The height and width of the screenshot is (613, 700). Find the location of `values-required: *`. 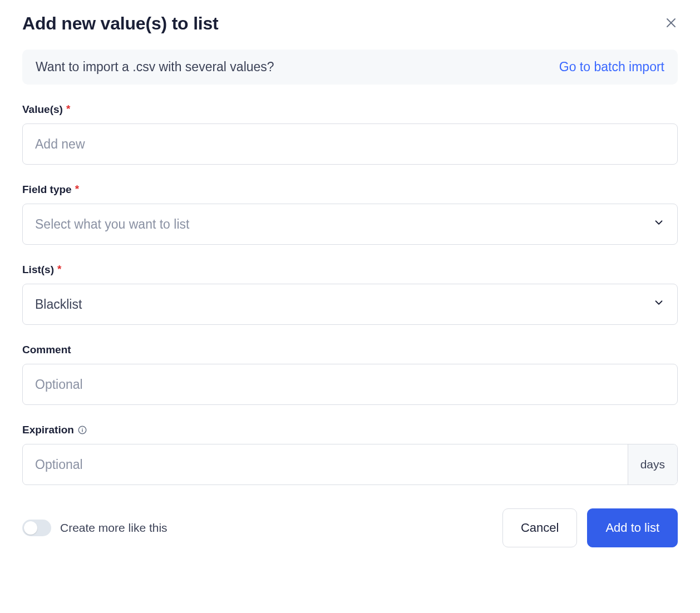

values-required: * is located at coordinates (68, 109).